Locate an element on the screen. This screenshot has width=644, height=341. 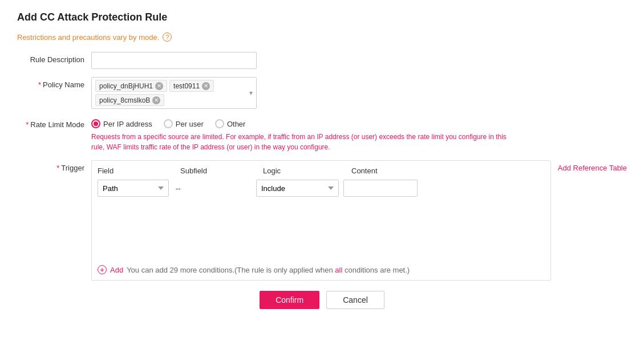
add-reference-table-link: Add Reference Table is located at coordinates (592, 167).